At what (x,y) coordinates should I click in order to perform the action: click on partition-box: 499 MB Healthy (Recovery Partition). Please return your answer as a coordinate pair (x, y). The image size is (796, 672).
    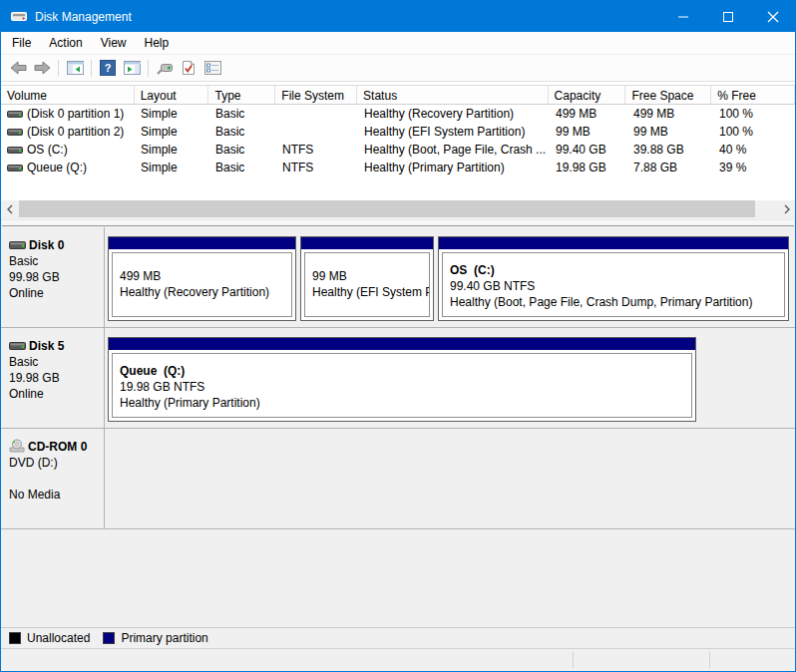
    Looking at the image, I should click on (201, 279).